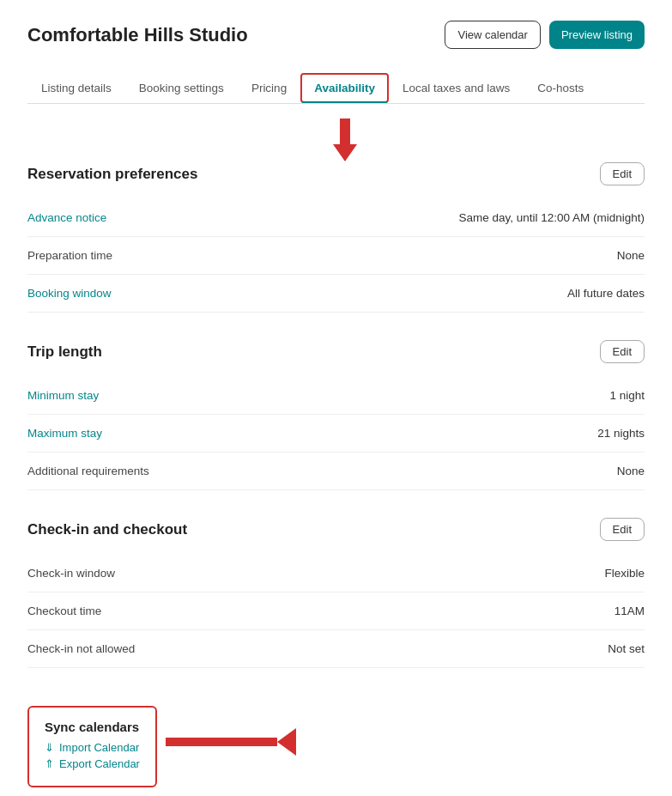 Image resolution: width=672 pixels, height=796 pixels. Describe the element at coordinates (336, 256) in the screenshot. I see `preparation-time-row: Preparation time None` at that location.